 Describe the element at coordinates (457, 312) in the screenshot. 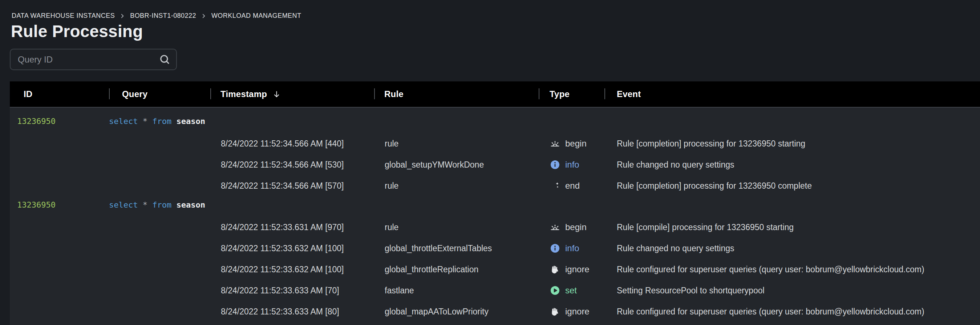

I see `event-rule: global_mapAAToLowPriority` at that location.